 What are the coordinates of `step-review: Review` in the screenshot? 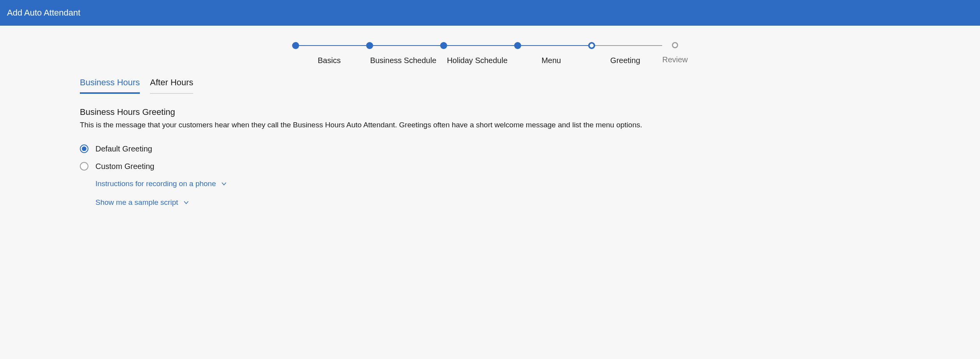 It's located at (675, 53).